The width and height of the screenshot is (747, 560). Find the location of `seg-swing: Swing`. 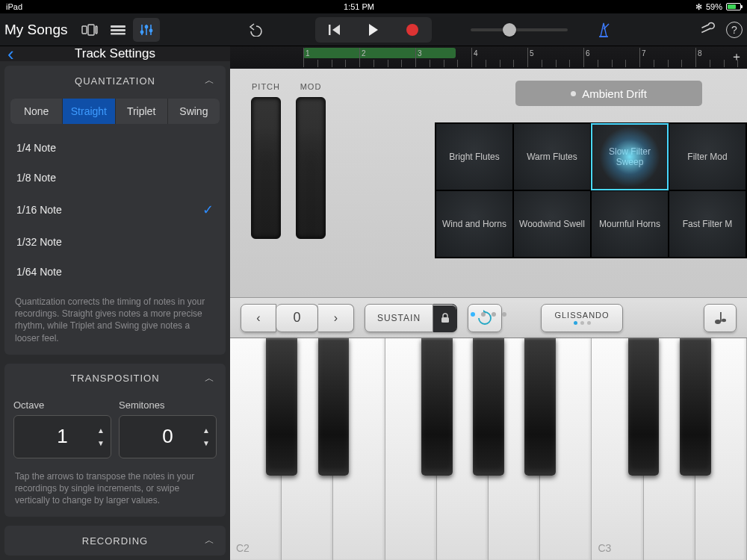

seg-swing: Swing is located at coordinates (194, 111).